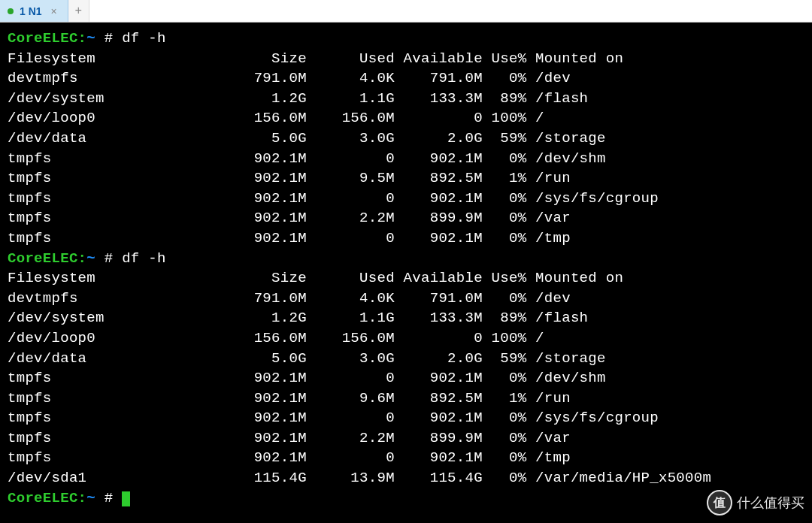 This screenshot has width=812, height=523. I want to click on cursor, so click(126, 499).